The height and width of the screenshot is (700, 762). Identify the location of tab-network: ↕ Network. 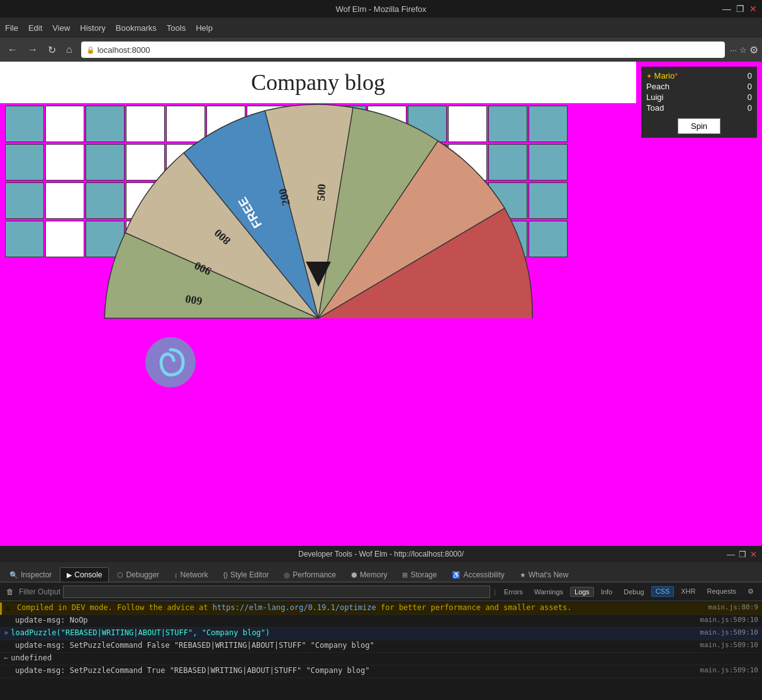
(191, 575).